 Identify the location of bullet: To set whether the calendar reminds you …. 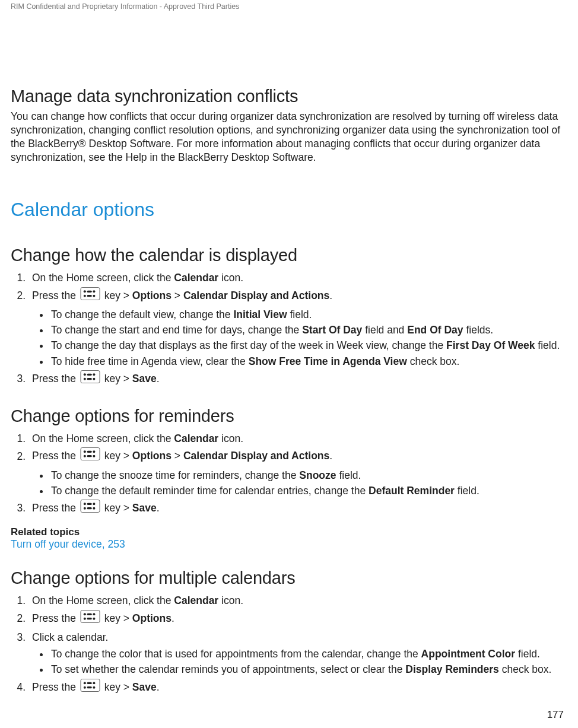
(309, 669).